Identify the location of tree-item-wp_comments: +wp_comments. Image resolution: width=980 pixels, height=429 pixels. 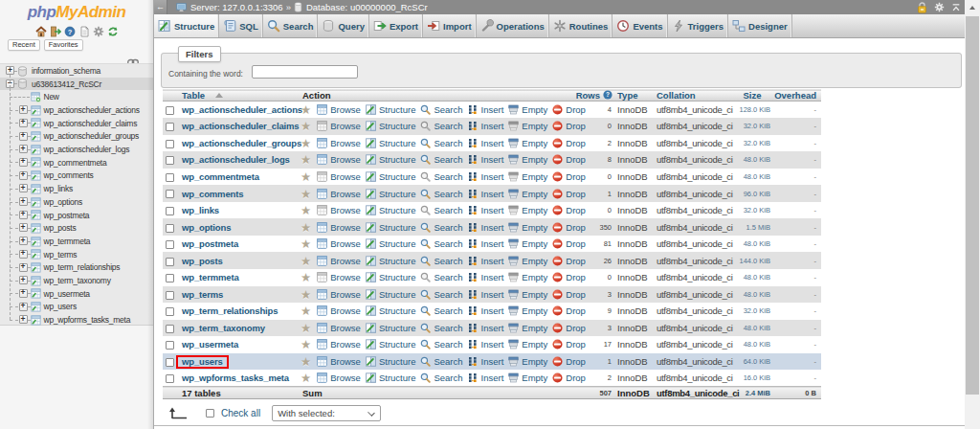
(77, 176).